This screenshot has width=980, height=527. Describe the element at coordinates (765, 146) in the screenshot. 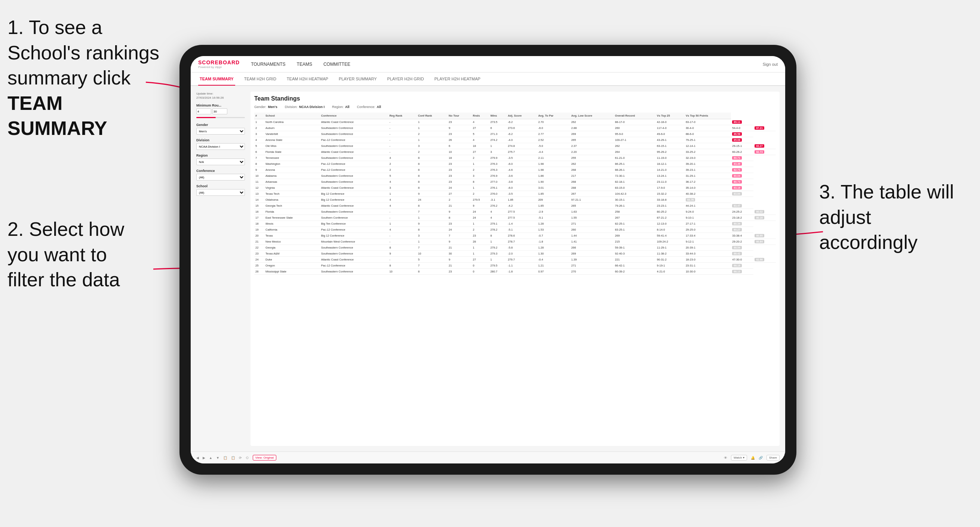

I see `cell-15: 83.27` at that location.